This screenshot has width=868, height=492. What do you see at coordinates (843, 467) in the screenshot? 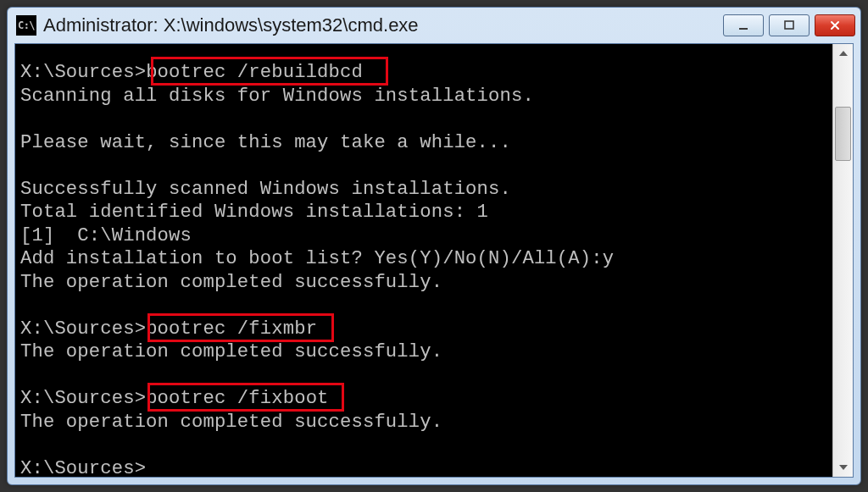
I see `chevron-down-icon` at bounding box center [843, 467].